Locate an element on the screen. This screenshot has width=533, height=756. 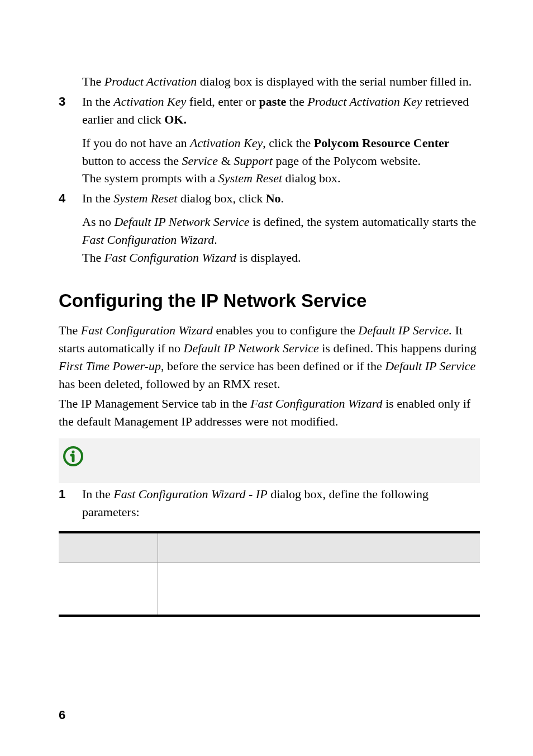
text: dialog box. is located at coordinates (312, 178).